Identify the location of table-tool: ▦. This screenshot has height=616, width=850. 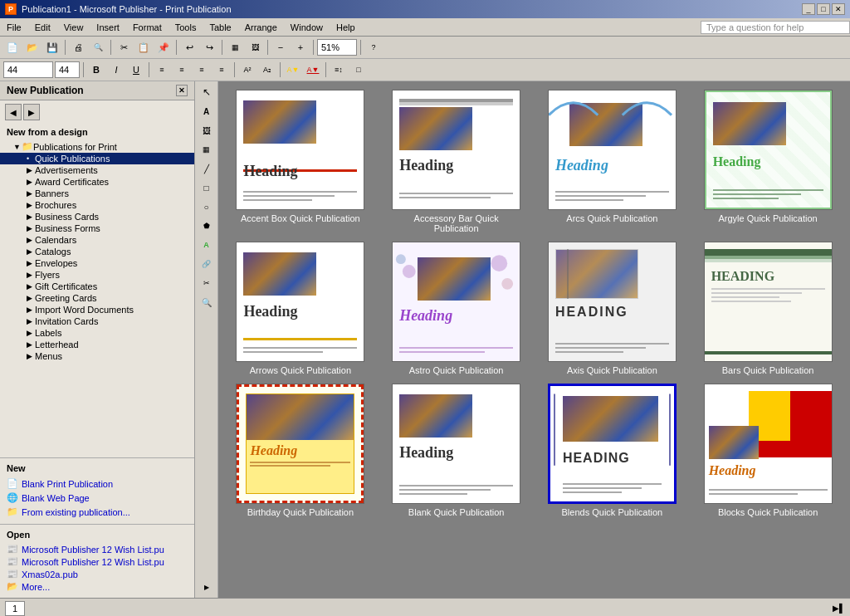
(207, 149).